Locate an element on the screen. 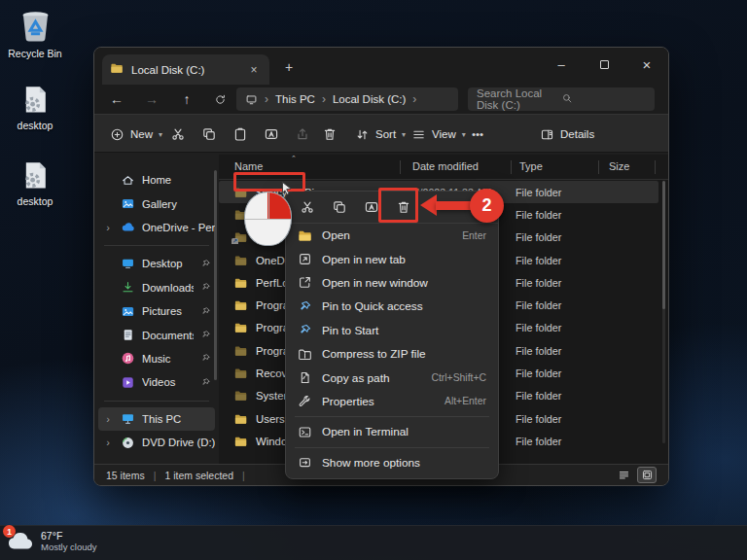  menu-item-label: Open in Terminal is located at coordinates (366, 432).